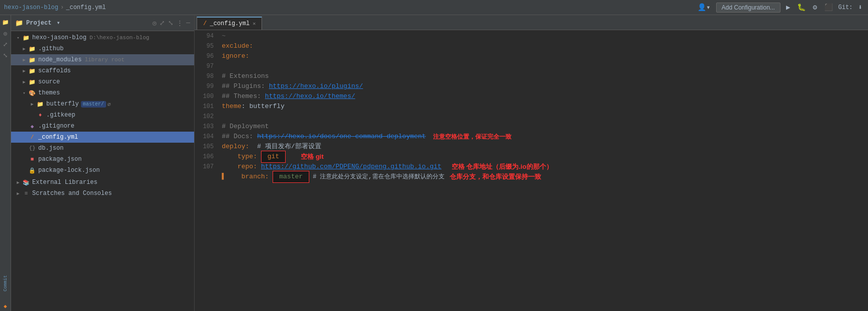 The height and width of the screenshot is (311, 868). I want to click on tab-label: _config.yml, so click(229, 24).